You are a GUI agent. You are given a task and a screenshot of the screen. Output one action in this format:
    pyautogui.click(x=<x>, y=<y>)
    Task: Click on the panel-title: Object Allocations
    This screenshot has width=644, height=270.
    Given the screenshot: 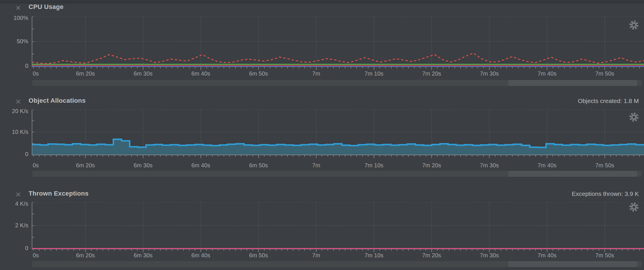 What is the action you would take?
    pyautogui.click(x=57, y=101)
    